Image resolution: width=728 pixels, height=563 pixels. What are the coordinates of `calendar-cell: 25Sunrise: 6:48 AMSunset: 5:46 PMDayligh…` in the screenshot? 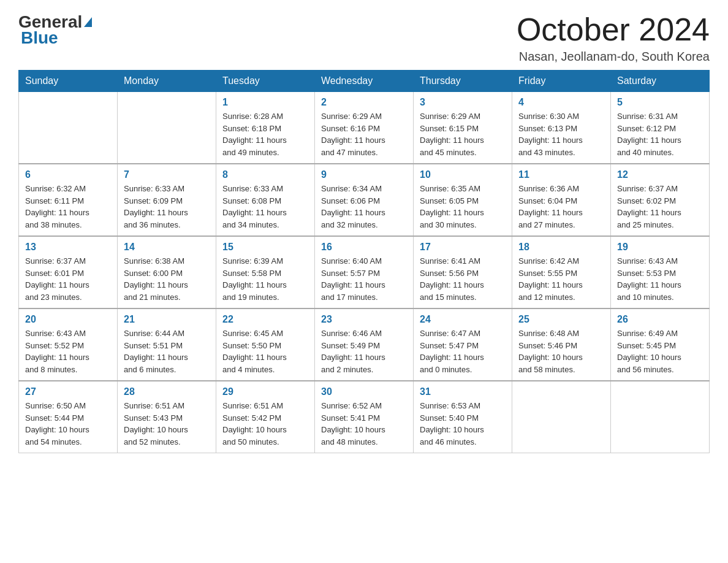 It's located at (561, 345).